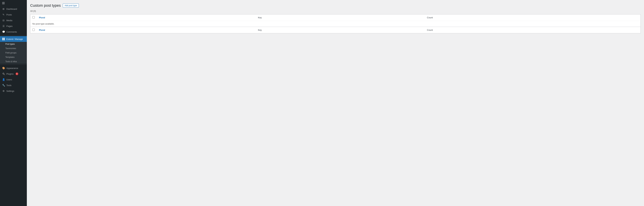 The height and width of the screenshot is (206, 644). What do you see at coordinates (336, 24) in the screenshot?
I see `table-row-empty: No post type available.` at bounding box center [336, 24].